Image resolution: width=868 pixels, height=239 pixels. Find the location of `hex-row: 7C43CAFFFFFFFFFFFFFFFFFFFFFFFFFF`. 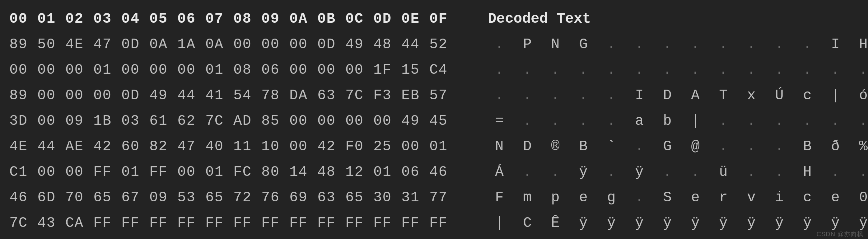

hex-row: 7C43CAFFFFFFFFFFFFFFFFFFFFFFFFFF is located at coordinates (233, 223).